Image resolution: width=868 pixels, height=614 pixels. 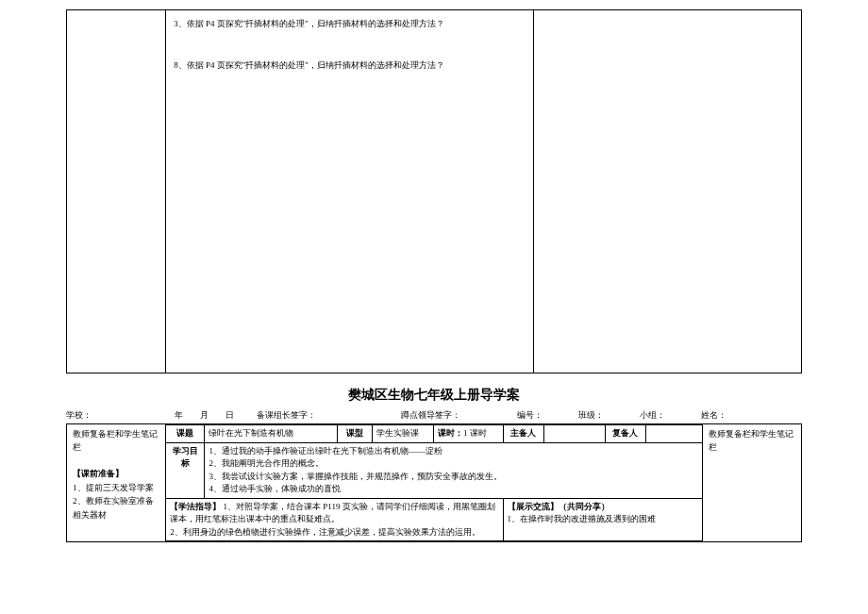 I want to click on objective-4: 4、通过动手实验，体验成功的喜悦, so click(x=453, y=490).